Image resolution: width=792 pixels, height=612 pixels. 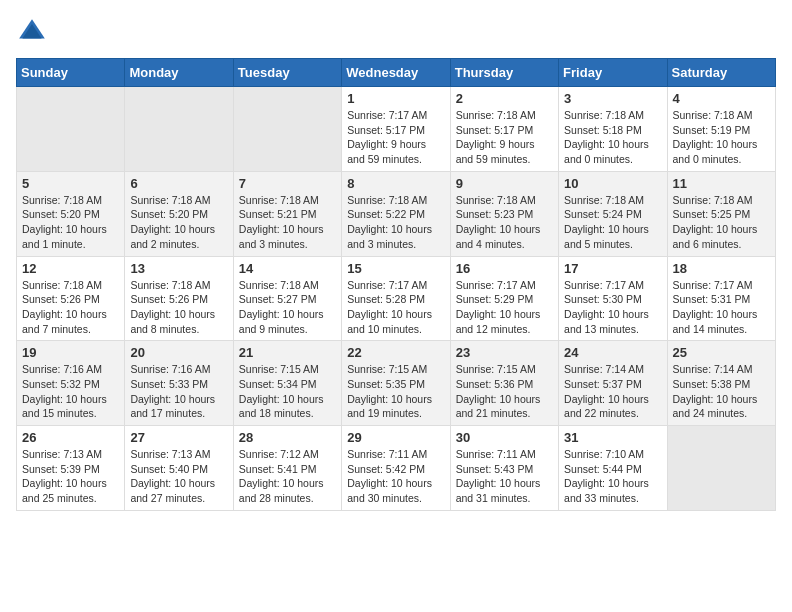 What do you see at coordinates (288, 352) in the screenshot?
I see `day-number: 21` at bounding box center [288, 352].